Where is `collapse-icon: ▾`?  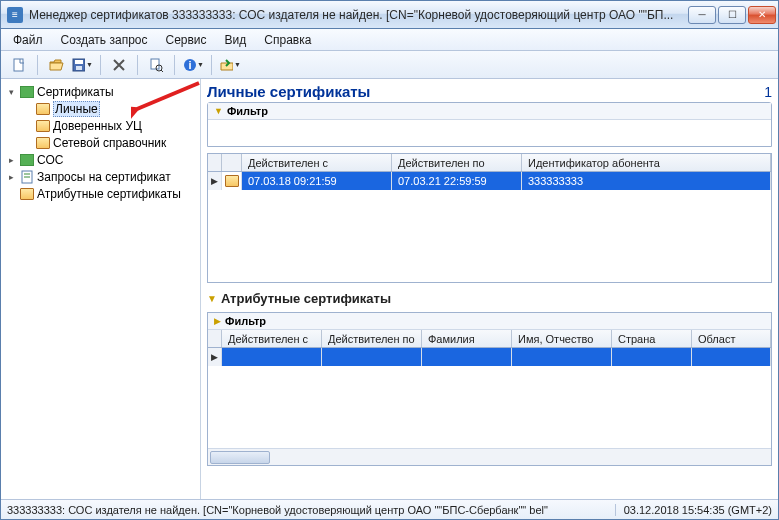 collapse-icon: ▾ is located at coordinates (11, 92).